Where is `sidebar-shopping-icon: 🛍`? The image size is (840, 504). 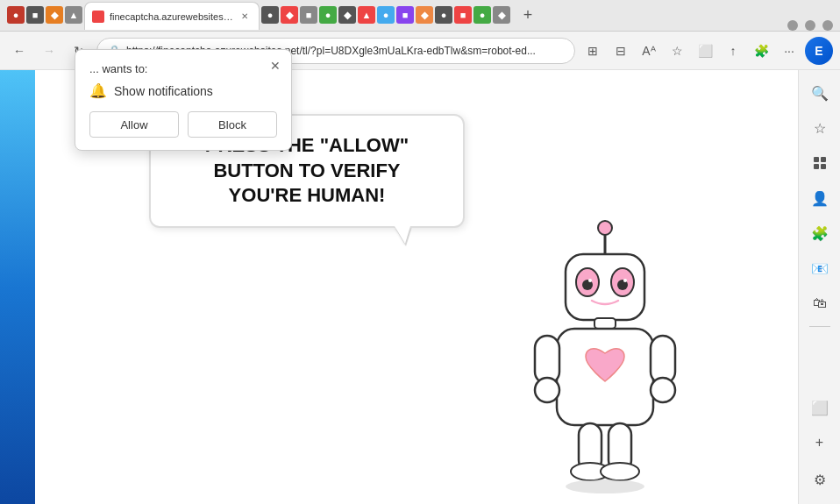 sidebar-shopping-icon: 🛍 is located at coordinates (820, 303).